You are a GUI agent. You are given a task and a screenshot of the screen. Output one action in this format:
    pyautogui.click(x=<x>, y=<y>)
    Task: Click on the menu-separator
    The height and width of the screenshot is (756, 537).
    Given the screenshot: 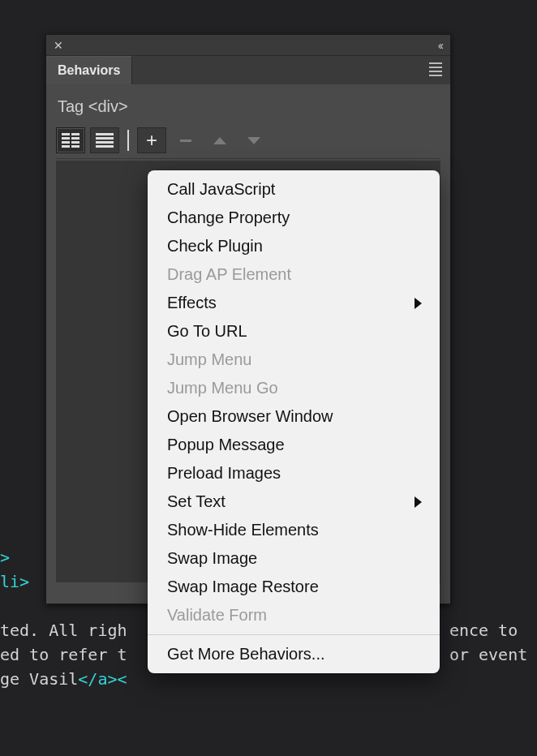 What is the action you would take?
    pyautogui.click(x=294, y=634)
    